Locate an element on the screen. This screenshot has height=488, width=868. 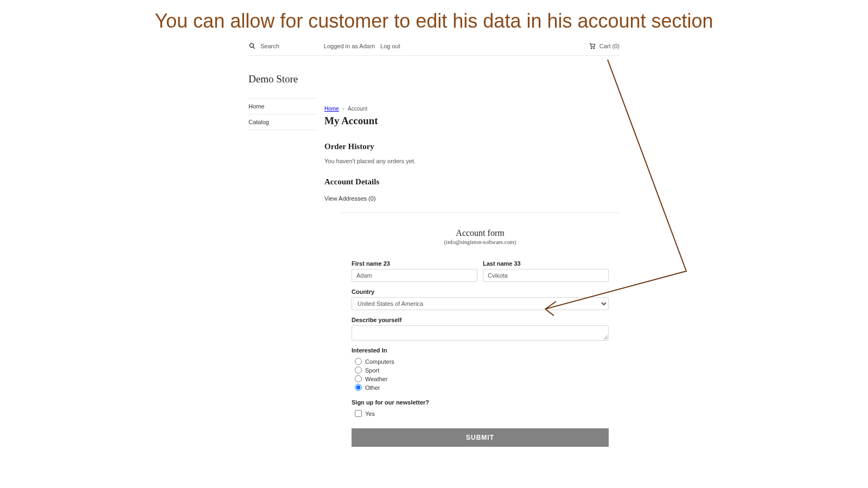
cart-link: Cart (0) is located at coordinates (604, 46).